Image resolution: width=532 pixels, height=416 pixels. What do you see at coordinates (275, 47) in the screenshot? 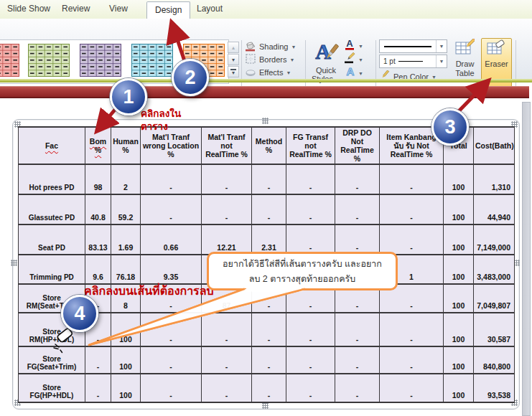
I see `shading-button: Shading▼` at bounding box center [275, 47].